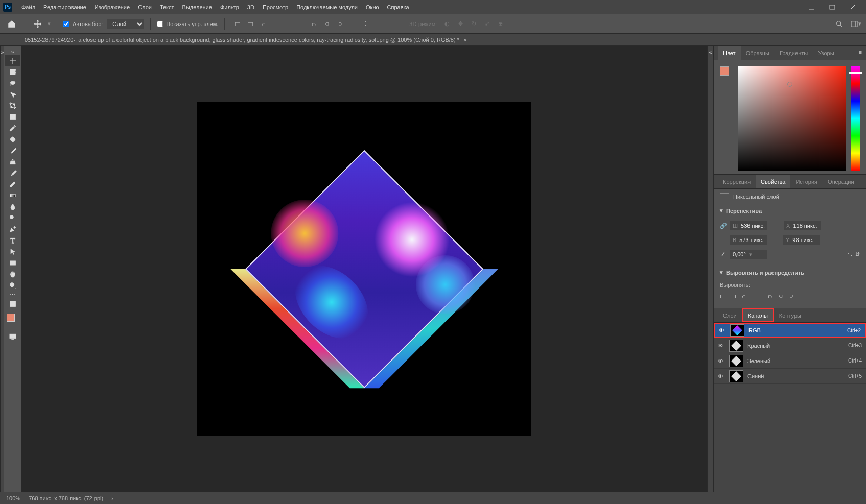 The height and width of the screenshot is (504, 866). I want to click on home-button, so click(12, 24).